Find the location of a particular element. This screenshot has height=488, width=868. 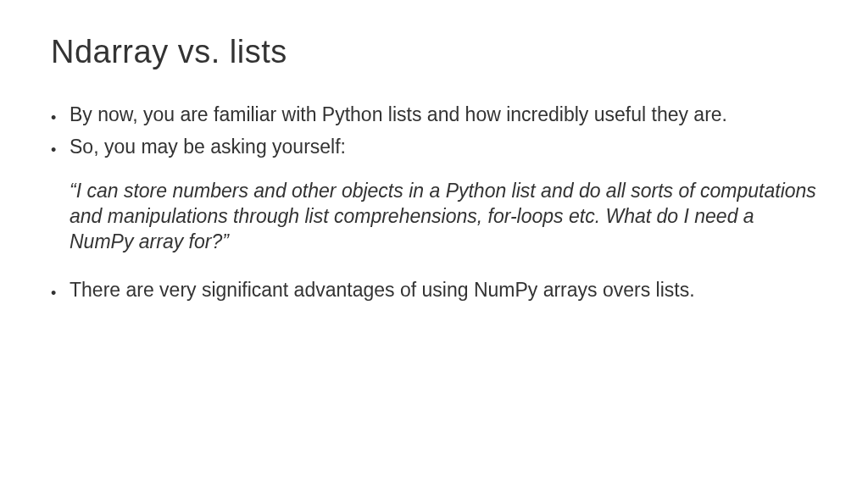

bullet-text: By now, you are familiar with Python lis… is located at coordinates (443, 116).